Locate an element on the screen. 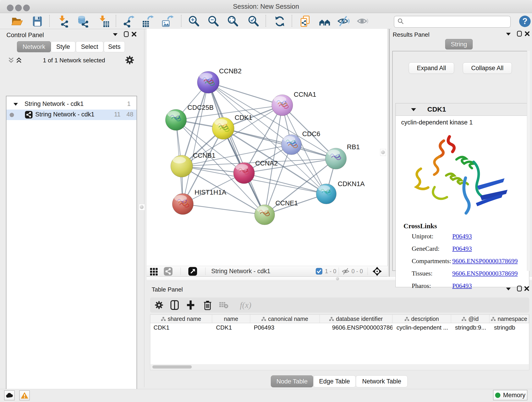  control-panel-menu-icon is located at coordinates (115, 35).